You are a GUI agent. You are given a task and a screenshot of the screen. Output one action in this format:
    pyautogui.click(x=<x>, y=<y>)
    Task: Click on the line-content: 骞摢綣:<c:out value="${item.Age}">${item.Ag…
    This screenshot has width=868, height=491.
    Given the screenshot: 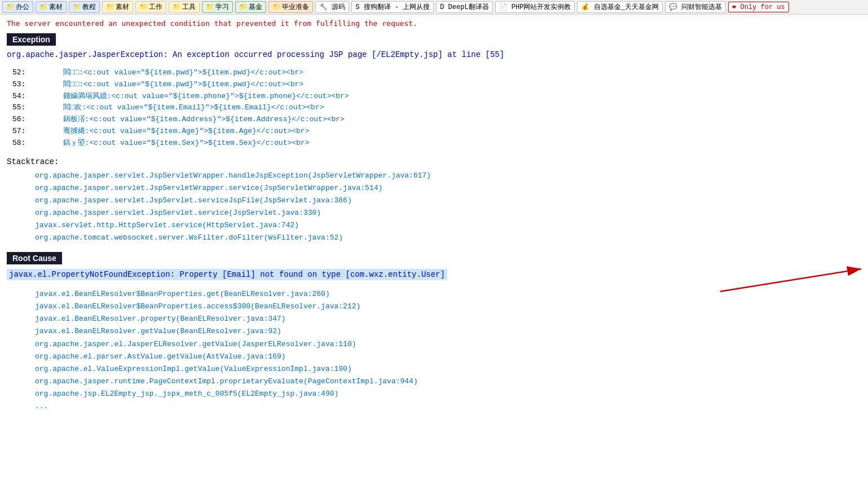 What is the action you would take?
    pyautogui.click(x=170, y=132)
    